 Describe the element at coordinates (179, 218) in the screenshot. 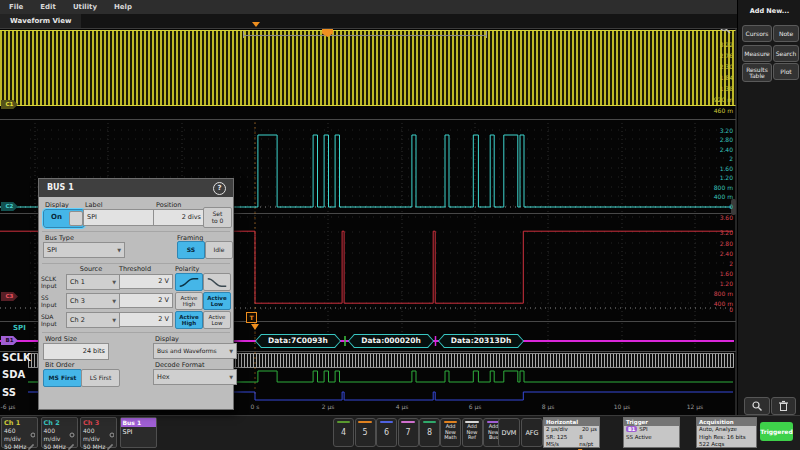

I see `position-input: 2 divs` at that location.